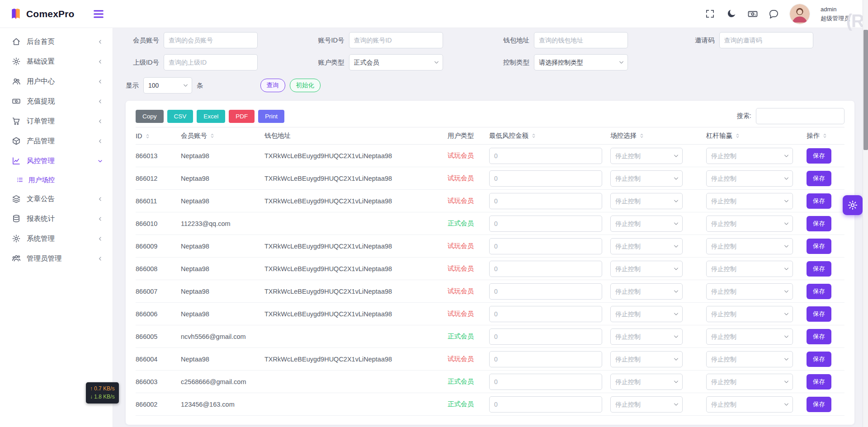 The width and height of the screenshot is (868, 427). I want to click on sidebar-toggle-button, so click(99, 14).